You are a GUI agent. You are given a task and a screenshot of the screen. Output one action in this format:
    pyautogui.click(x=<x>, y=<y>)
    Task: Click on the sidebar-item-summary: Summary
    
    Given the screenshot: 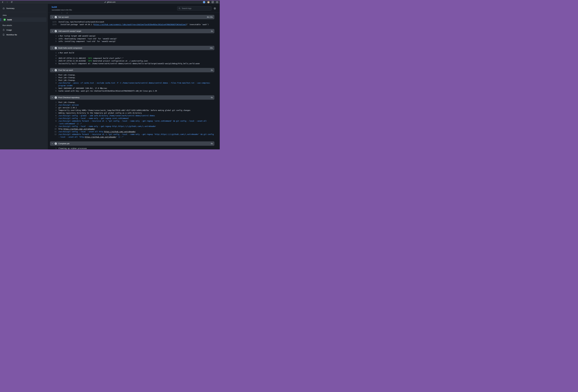 What is the action you would take?
    pyautogui.click(x=24, y=8)
    